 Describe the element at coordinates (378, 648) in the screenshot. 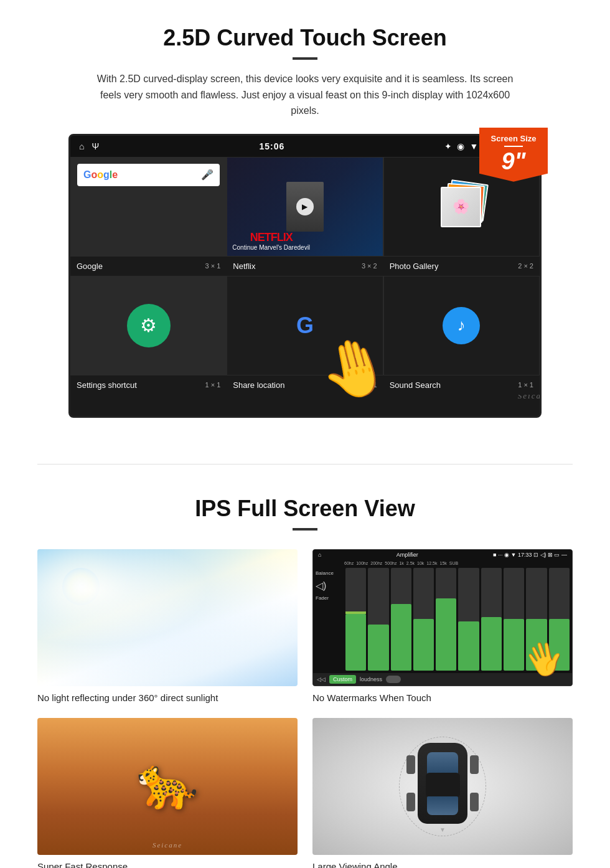

I see `slider-2-fill` at that location.